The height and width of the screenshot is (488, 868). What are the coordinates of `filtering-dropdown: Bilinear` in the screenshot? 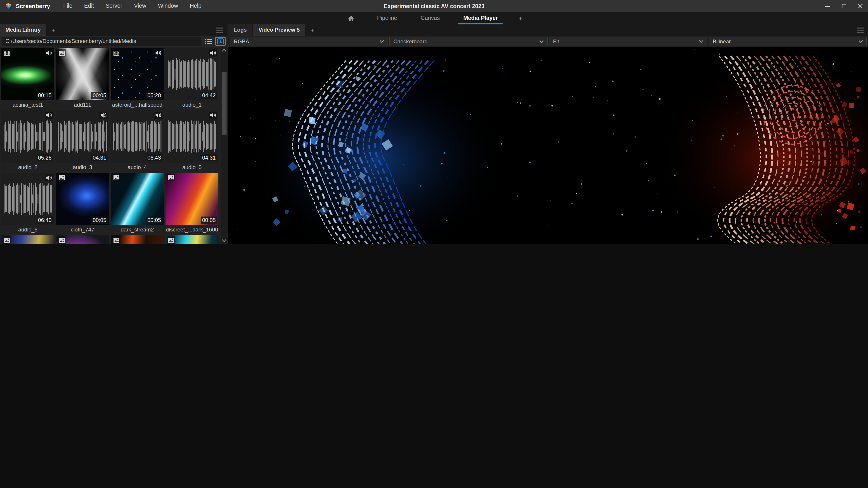 It's located at (788, 41).